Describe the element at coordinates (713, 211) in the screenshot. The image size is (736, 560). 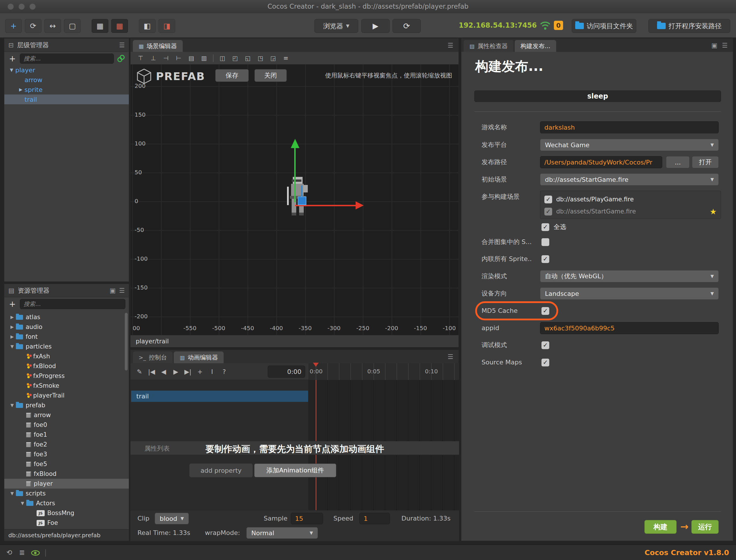
I see `star-icon: ★` at that location.